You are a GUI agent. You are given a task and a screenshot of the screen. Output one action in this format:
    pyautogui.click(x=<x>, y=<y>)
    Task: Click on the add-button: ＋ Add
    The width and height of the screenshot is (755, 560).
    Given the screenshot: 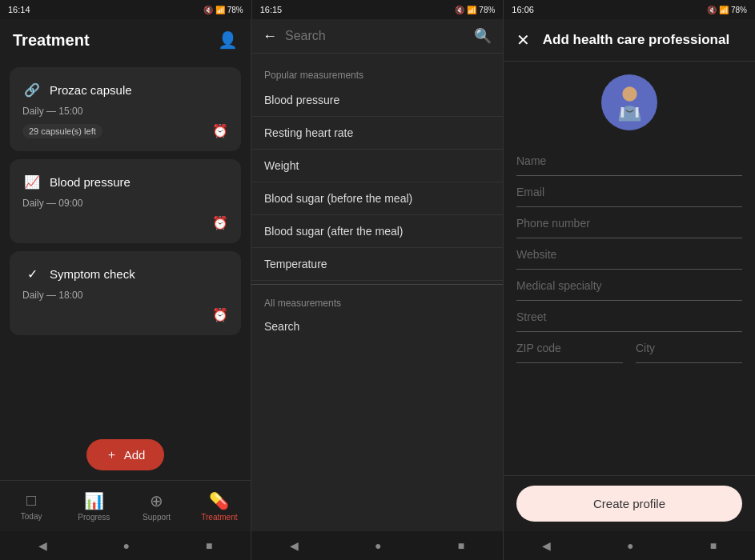 What is the action you would take?
    pyautogui.click(x=126, y=454)
    